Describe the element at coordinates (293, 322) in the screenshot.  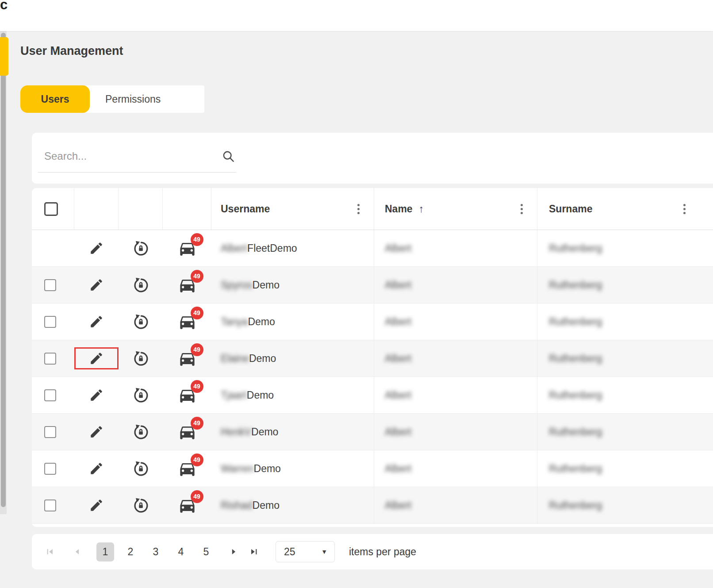
I see `username-cell: TanyaDemo` at that location.